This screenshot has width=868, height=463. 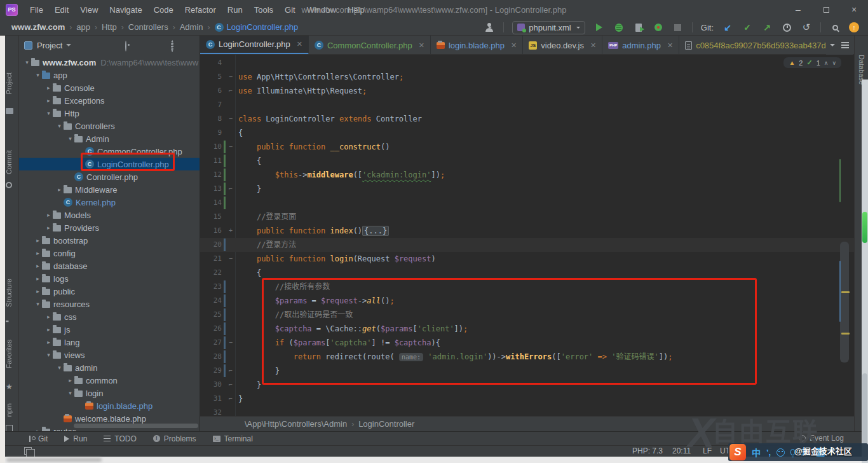 What do you see at coordinates (296, 424) in the screenshot?
I see `breadcrumb-namespace: \App\Http\Controllers\Admin` at bounding box center [296, 424].